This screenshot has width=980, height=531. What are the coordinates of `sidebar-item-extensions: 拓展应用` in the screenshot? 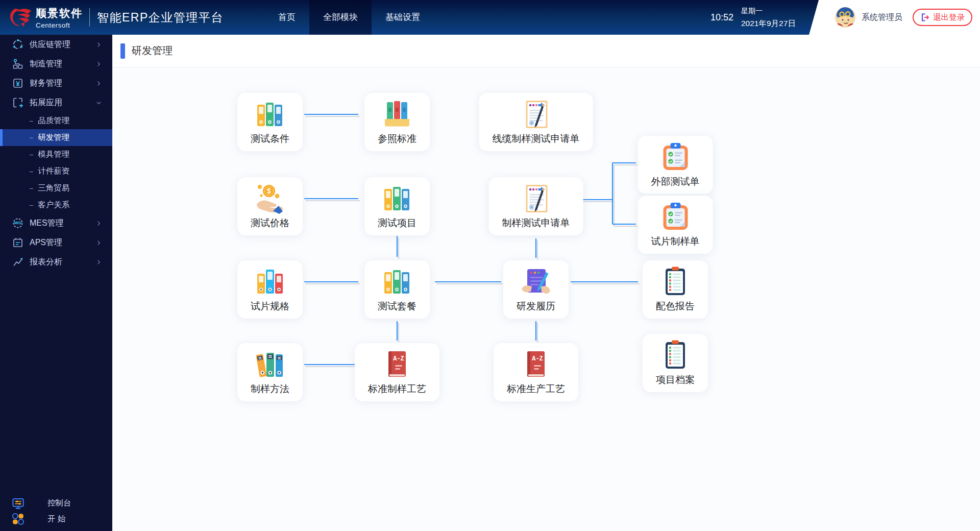 It's located at (56, 103).